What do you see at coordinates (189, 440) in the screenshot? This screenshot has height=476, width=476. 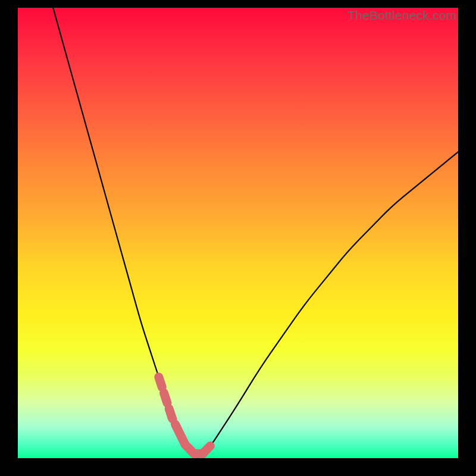 I see `highlight-segment-bottom` at bounding box center [189, 440].